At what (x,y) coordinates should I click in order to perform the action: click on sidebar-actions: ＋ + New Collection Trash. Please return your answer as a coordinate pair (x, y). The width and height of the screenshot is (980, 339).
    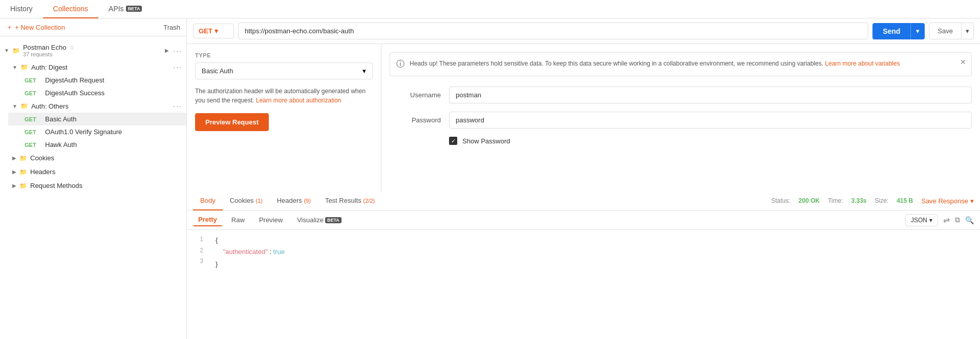
    Looking at the image, I should click on (93, 28).